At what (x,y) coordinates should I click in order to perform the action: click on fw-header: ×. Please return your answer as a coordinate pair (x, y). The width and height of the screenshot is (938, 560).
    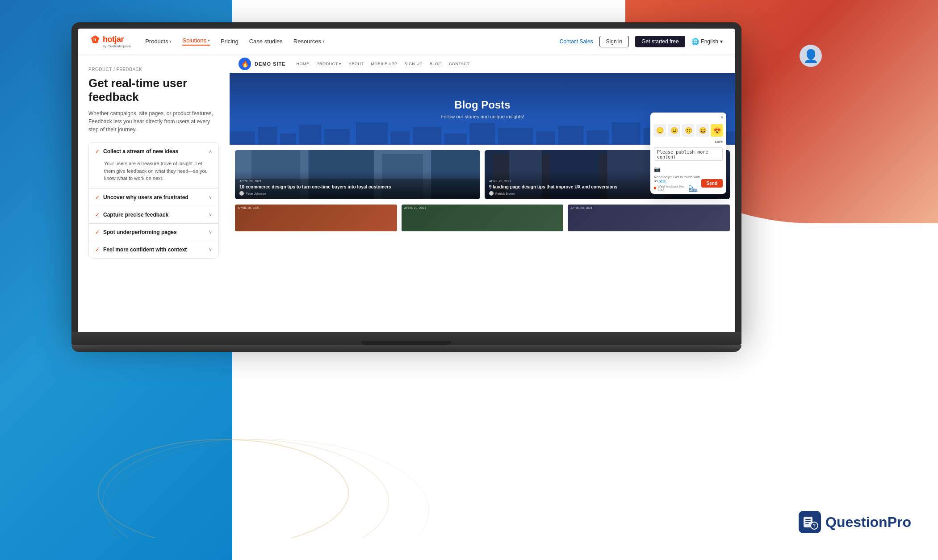
    Looking at the image, I should click on (688, 117).